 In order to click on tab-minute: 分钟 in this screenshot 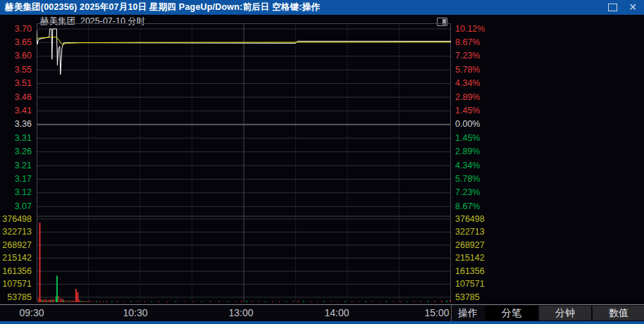, I will do `click(565, 313)`.